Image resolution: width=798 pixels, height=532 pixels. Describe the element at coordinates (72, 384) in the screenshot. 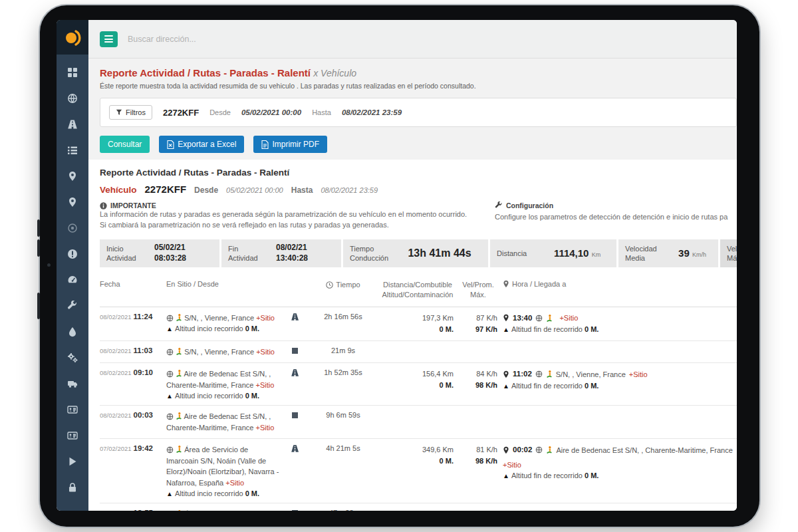

I see `truck-icon` at that location.